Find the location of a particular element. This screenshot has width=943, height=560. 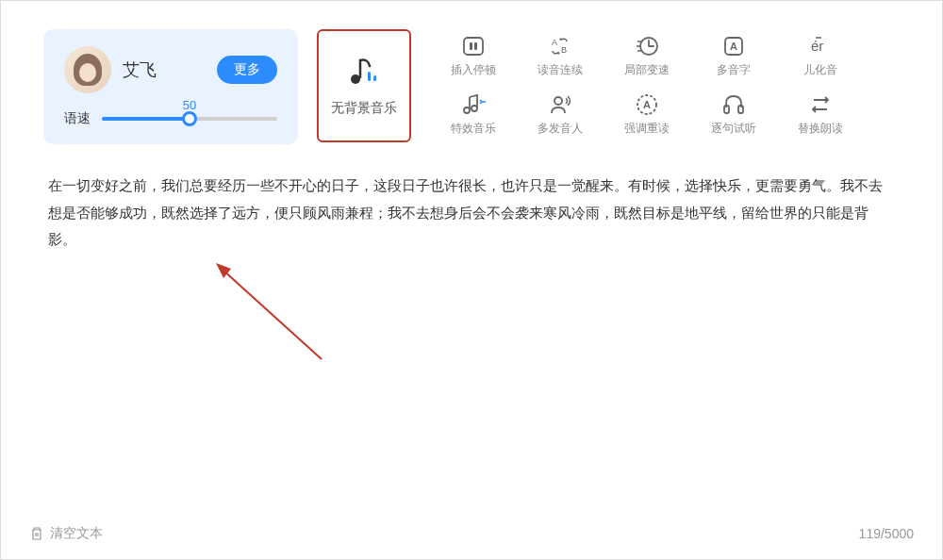

voice-name: 艾飞 is located at coordinates (164, 70).